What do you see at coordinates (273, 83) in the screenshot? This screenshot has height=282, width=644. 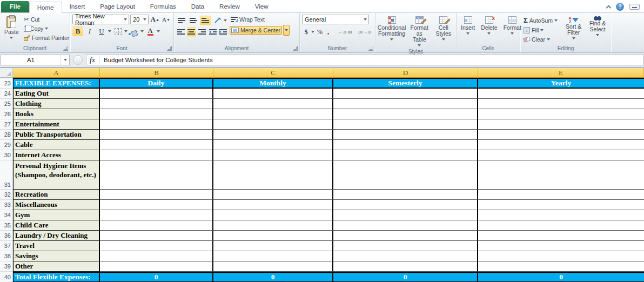 I see `cell-col-monthly: Monthly` at bounding box center [273, 83].